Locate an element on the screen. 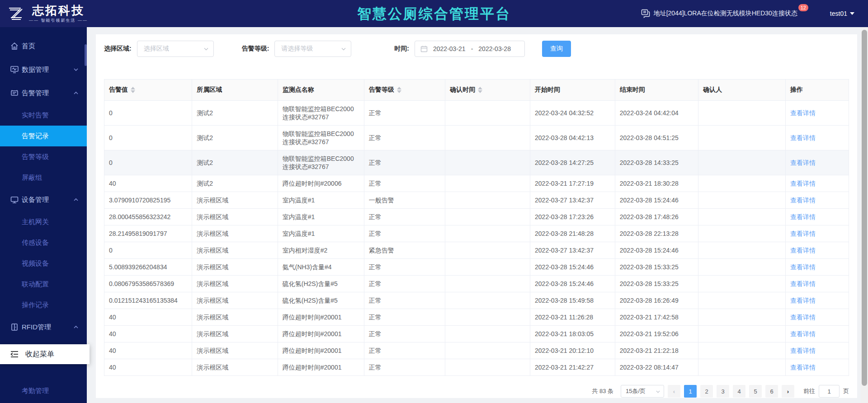 Image resolution: width=868 pixels, height=403 pixels. cell-point-name: 室内温度#1 is located at coordinates (321, 201).